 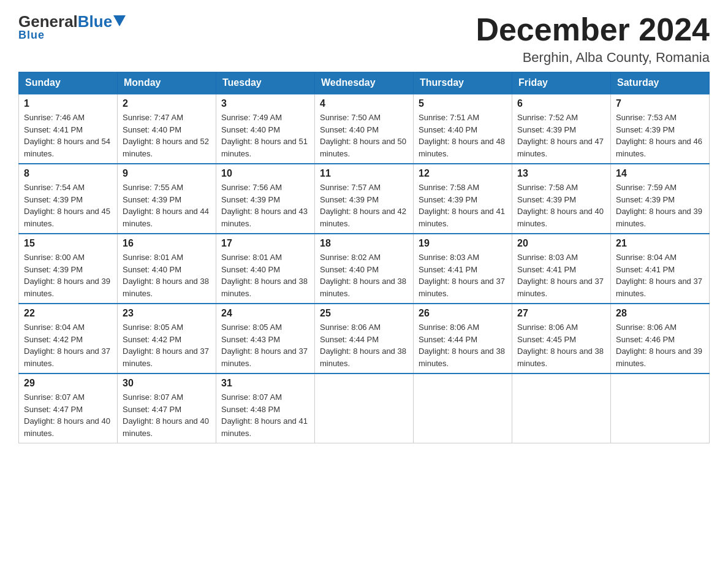 I want to click on calendar-cell: 4 Sunrise: 7:50 AMSunset: 4:40 PMDayligh…, so click(x=364, y=129).